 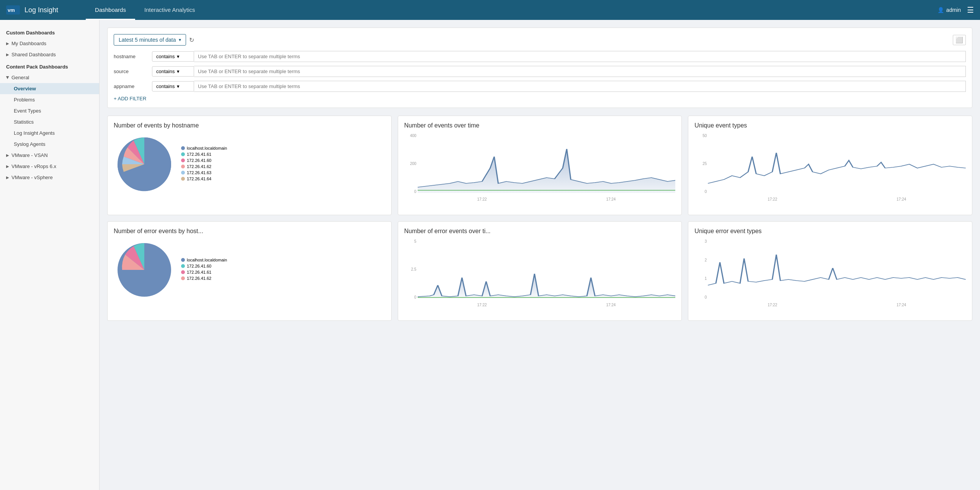 What do you see at coordinates (170, 10) in the screenshot?
I see `nav-tab-interactive-analytics: Interactive Analytics` at bounding box center [170, 10].